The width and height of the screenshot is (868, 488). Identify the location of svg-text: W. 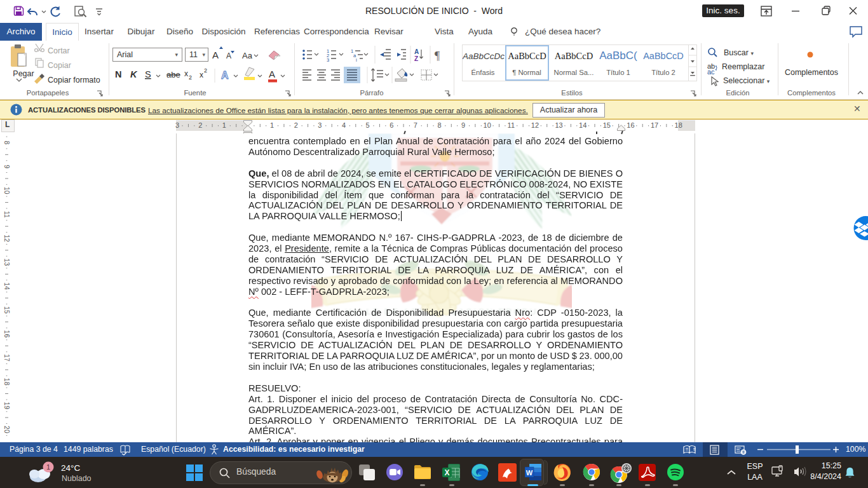
(530, 473).